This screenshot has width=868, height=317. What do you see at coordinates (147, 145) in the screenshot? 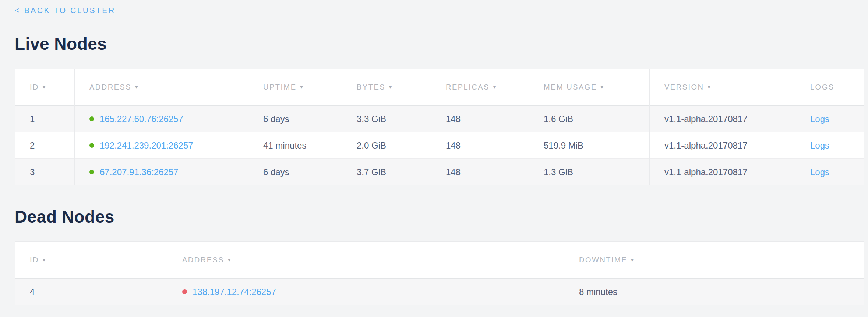
I see `address-link: 192.241.239.201:26257` at bounding box center [147, 145].